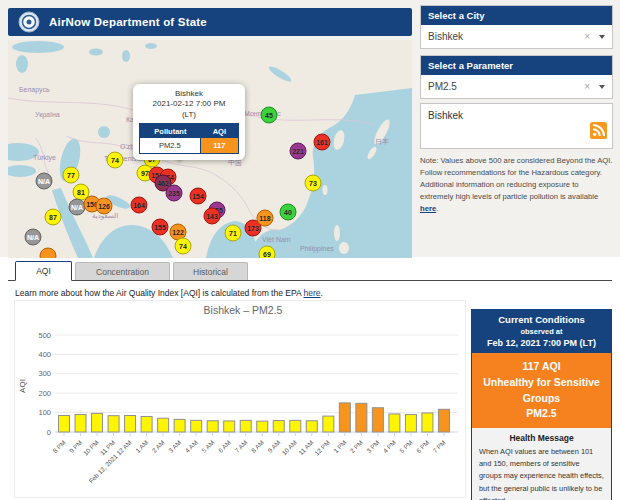 Image resolution: width=620 pixels, height=500 pixels. Describe the element at coordinates (542, 404) in the screenshot. I see `current-conditions-panel: Current Conditions observed at Feb 12, 2…` at that location.